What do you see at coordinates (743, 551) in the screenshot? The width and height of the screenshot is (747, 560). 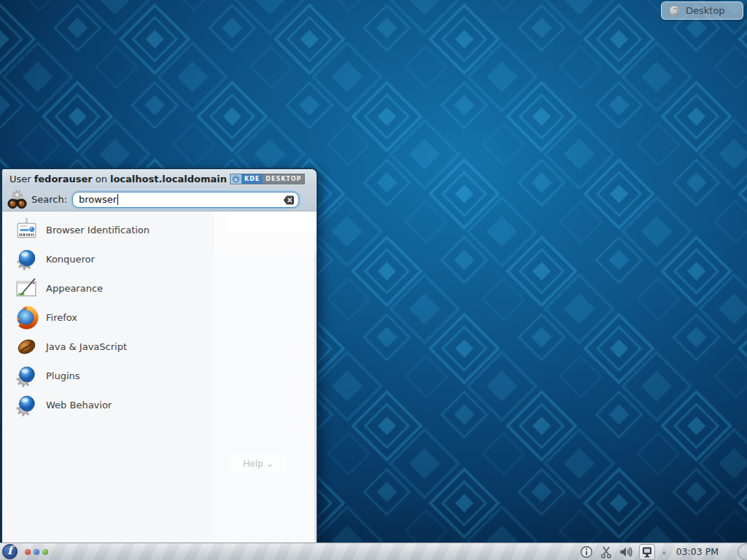 I see `panel-cashew-icon` at bounding box center [743, 551].